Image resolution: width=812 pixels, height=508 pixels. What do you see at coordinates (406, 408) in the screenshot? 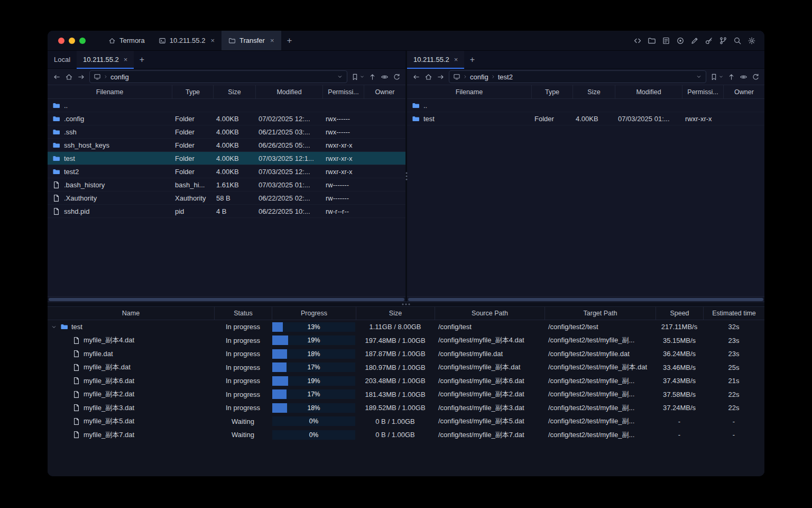
I see `transfer-row: myfile_副本3.datIn progress18%189.52MB / 1…` at bounding box center [406, 408].